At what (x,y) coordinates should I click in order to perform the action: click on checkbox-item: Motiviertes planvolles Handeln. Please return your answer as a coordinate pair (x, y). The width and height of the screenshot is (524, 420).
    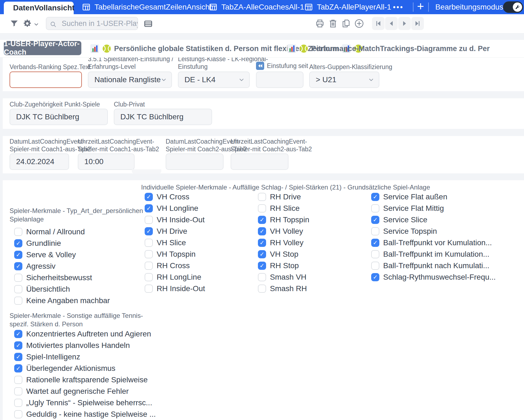
    Looking at the image, I should click on (85, 345).